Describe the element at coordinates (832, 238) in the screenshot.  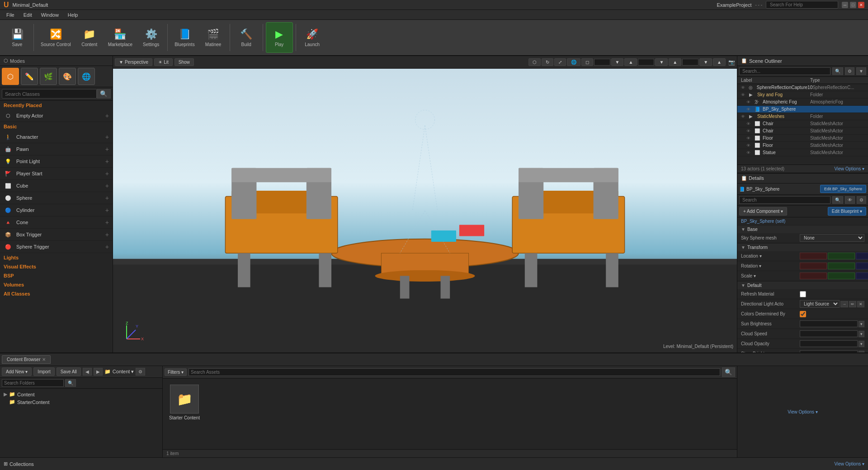
I see `sky-mesh-select: None` at that location.